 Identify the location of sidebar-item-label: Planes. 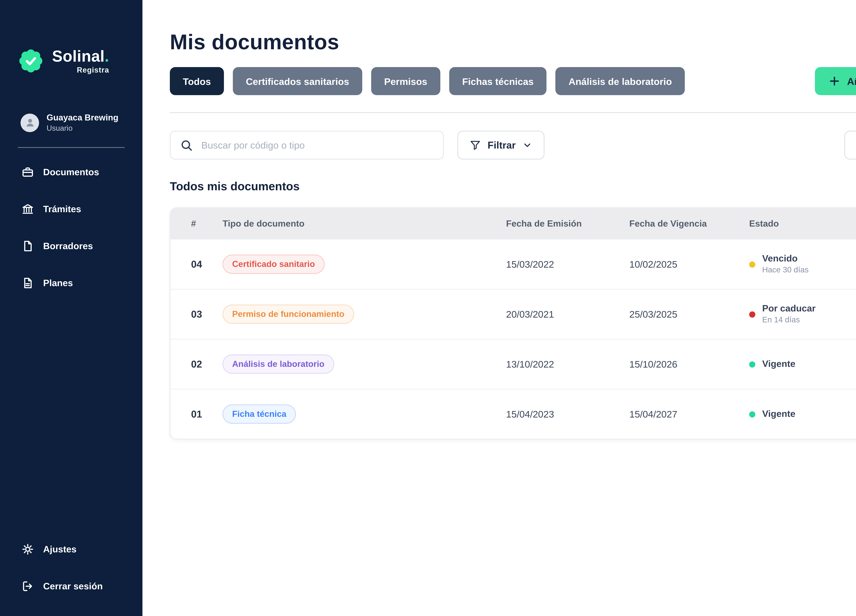
(58, 283).